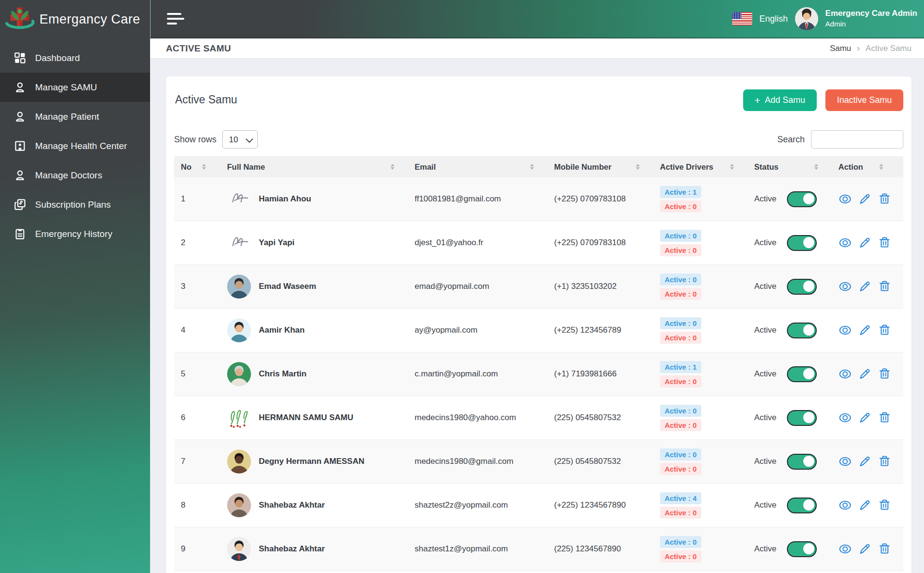  Describe the element at coordinates (20, 146) in the screenshot. I see `hospital-icon` at that location.